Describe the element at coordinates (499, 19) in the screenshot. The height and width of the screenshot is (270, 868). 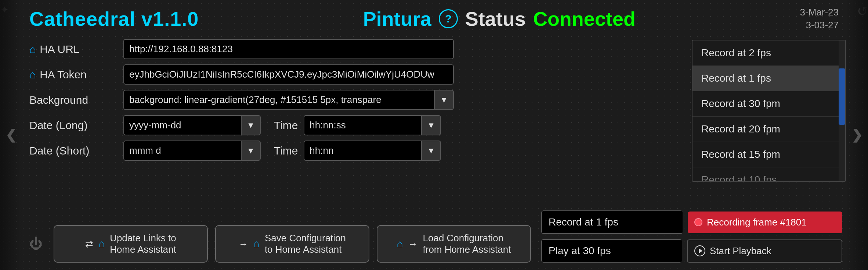
I see `header-center: Pintura ? Status Connected` at that location.